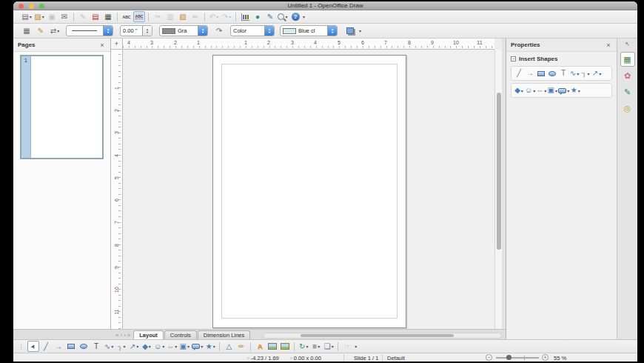  What do you see at coordinates (184, 31) in the screenshot?
I see `line-color-select: Gra ▲▼` at bounding box center [184, 31].